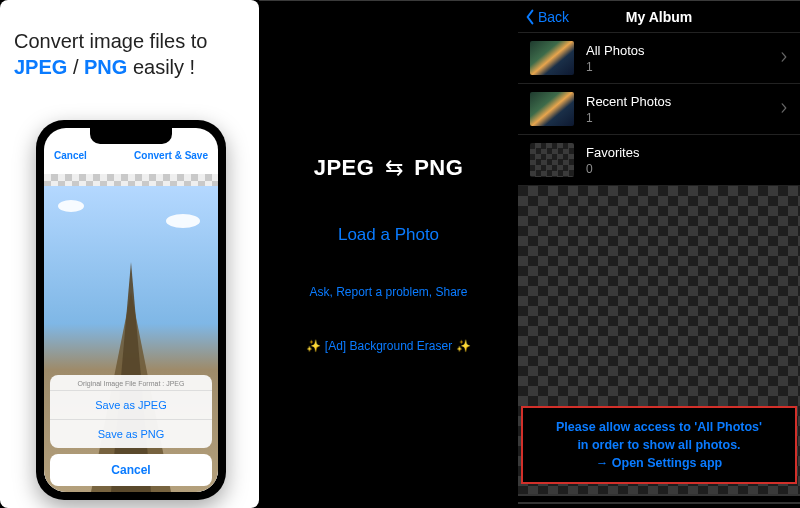 This screenshot has height=508, width=800. What do you see at coordinates (131, 404) in the screenshot?
I see `save-as-jpeg-button: Save as JPEG` at bounding box center [131, 404].